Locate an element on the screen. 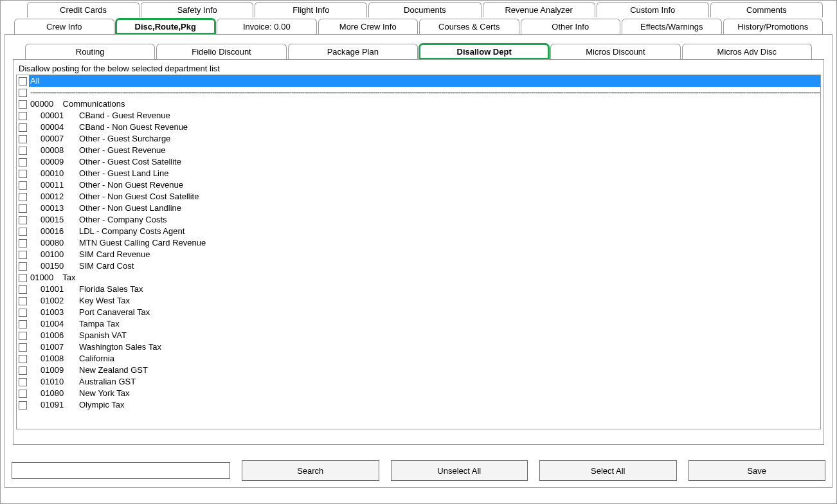 The image size is (837, 504). tab-credit-cards: Credit Cards is located at coordinates (84, 10).